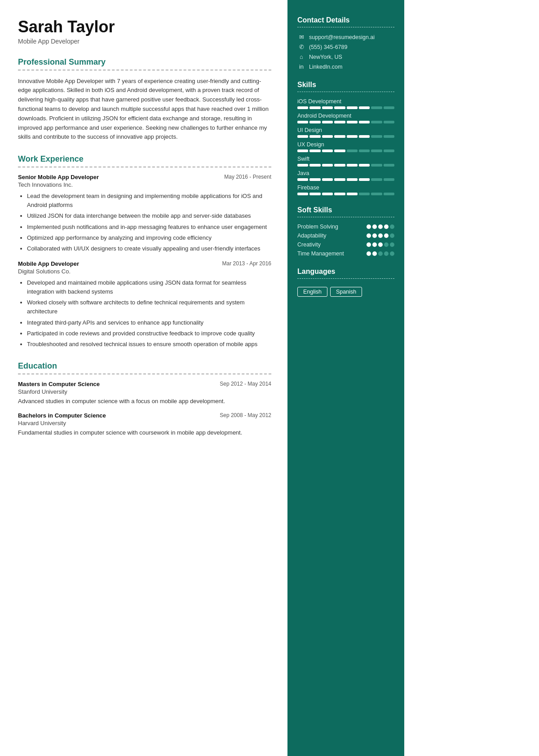 Image resolution: width=539 pixels, height=756 pixels. I want to click on skills-divider, so click(346, 92).